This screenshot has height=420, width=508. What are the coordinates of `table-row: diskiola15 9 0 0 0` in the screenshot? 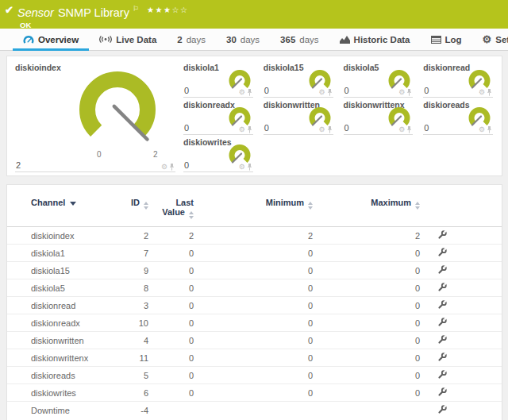 It's located at (254, 271).